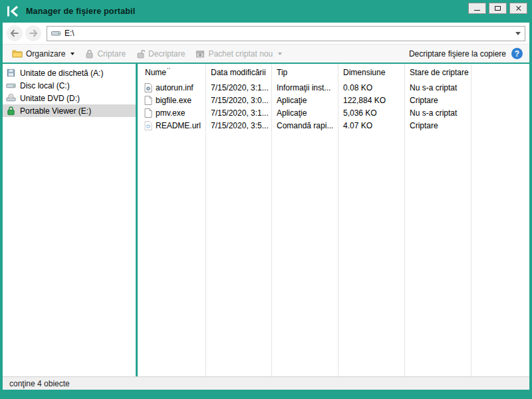 The width and height of the screenshot is (532, 399). What do you see at coordinates (458, 54) in the screenshot?
I see `decrypt-on-copy-label: Decriptare fişiere la copiere` at bounding box center [458, 54].